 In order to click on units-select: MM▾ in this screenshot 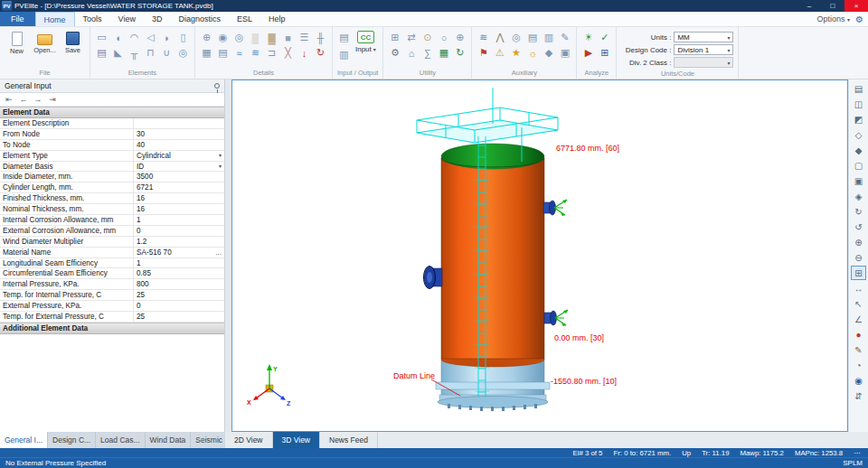, I will do `click(703, 37)`.